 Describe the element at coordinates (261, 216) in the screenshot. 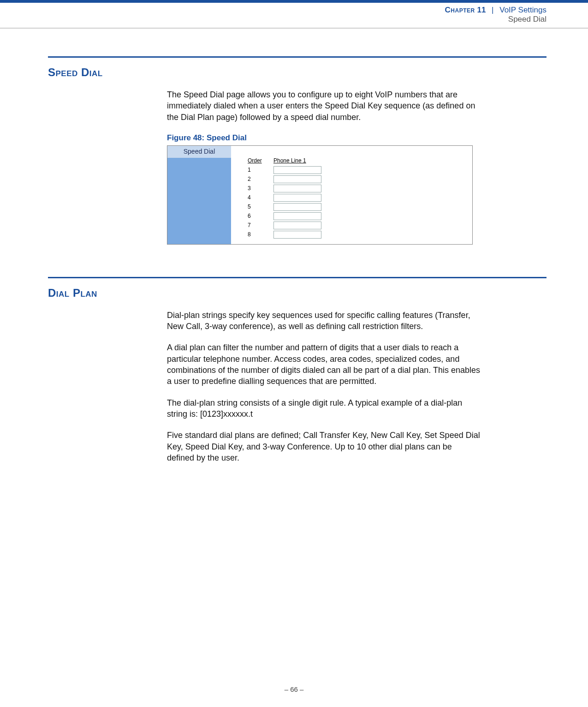

I see `figure-row-num: 6` at that location.